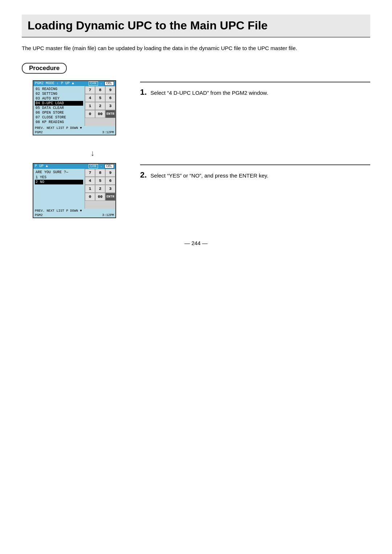 This screenshot has width=392, height=554. What do you see at coordinates (109, 166) in the screenshot?
I see `cel-btn-2: CEL` at bounding box center [109, 166].